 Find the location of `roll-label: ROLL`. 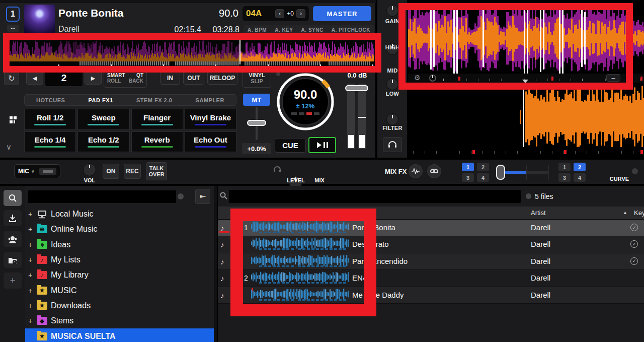

roll-label: ROLL is located at coordinates (114, 81).